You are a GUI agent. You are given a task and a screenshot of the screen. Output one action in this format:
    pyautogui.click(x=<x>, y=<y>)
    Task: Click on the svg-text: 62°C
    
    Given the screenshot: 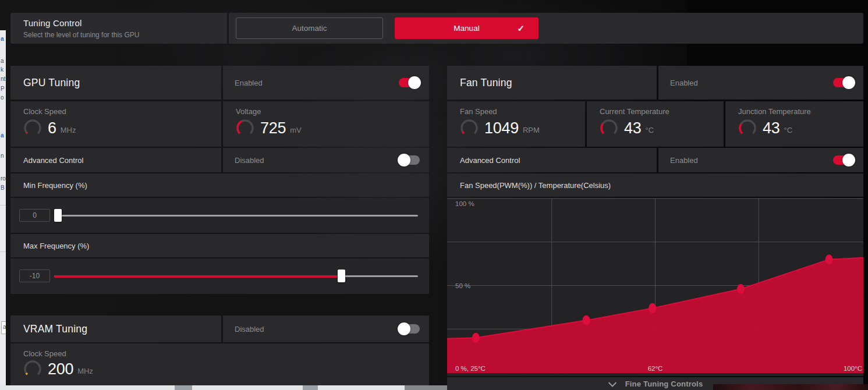 What is the action you would take?
    pyautogui.click(x=656, y=368)
    